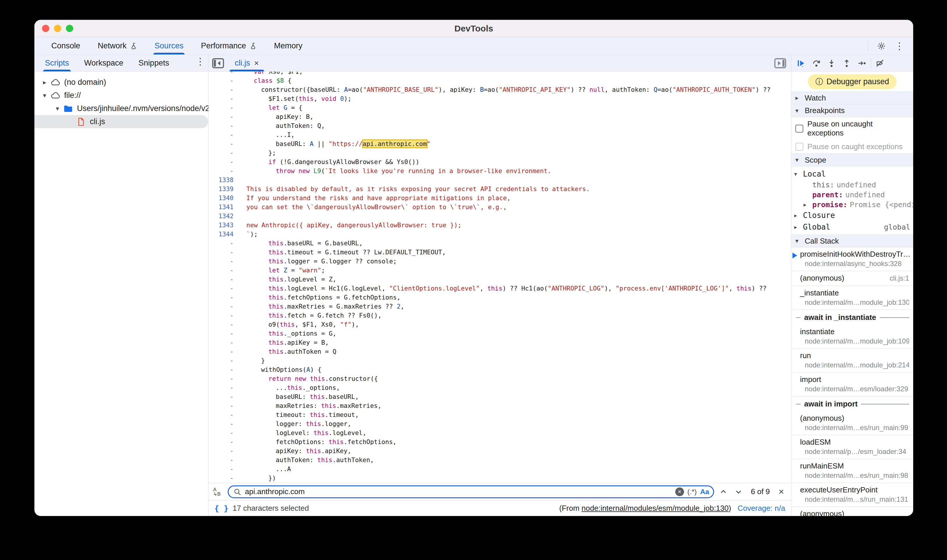  Describe the element at coordinates (225, 225) in the screenshot. I see `line-number: 1343` at that location.